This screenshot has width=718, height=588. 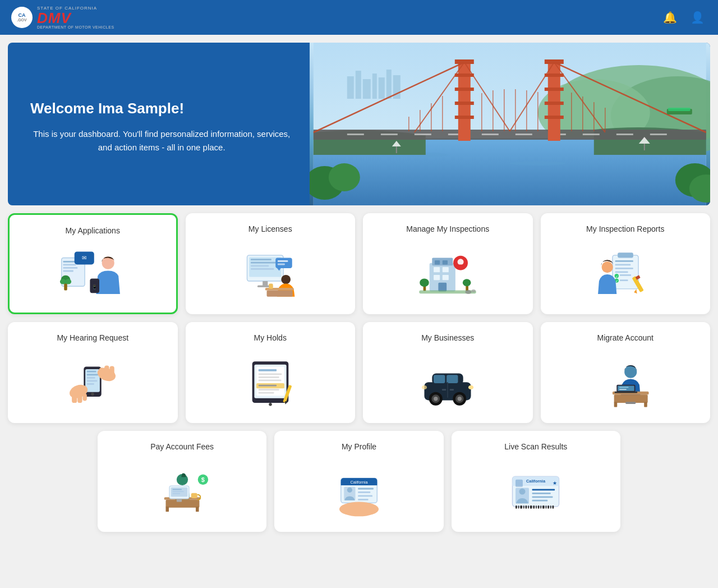 What do you see at coordinates (76, 27) in the screenshot?
I see `dmv-sub-label: DEPARTMENT OF MOTOR VEHICLES` at bounding box center [76, 27].